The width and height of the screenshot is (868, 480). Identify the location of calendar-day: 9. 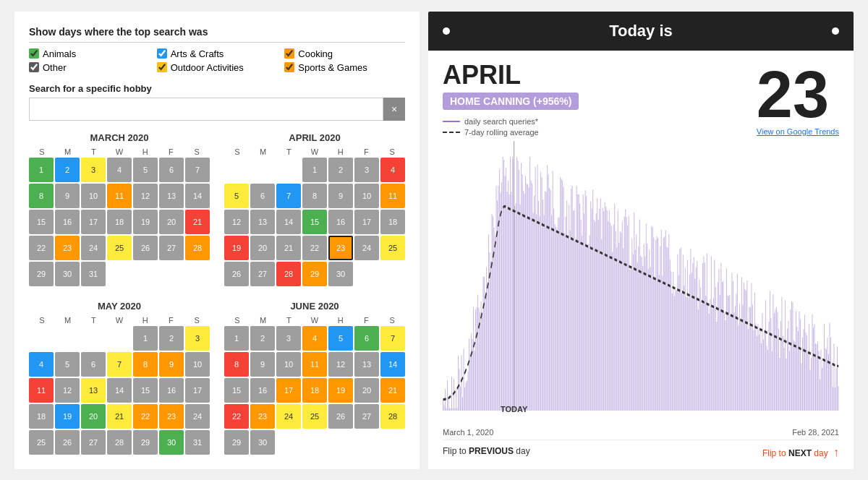
(67, 196).